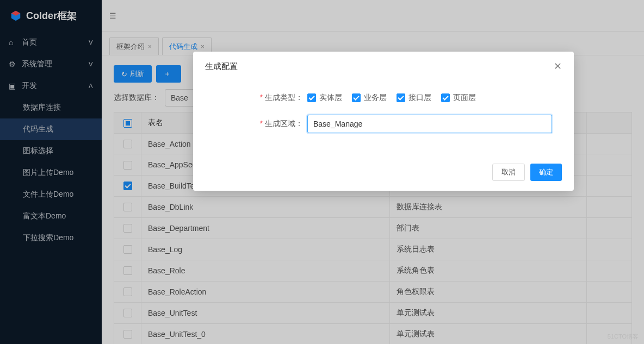 The image size is (644, 344). I want to click on ok-button: 确定, so click(546, 172).